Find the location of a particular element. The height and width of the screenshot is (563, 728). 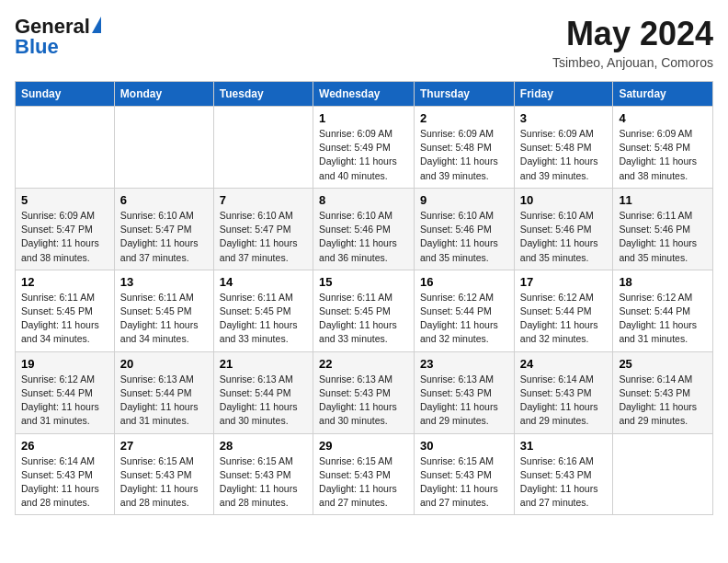

calendar-week-row: 5Sunrise: 6:09 AMSunset: 5:47 PMDaylight… is located at coordinates (364, 228).